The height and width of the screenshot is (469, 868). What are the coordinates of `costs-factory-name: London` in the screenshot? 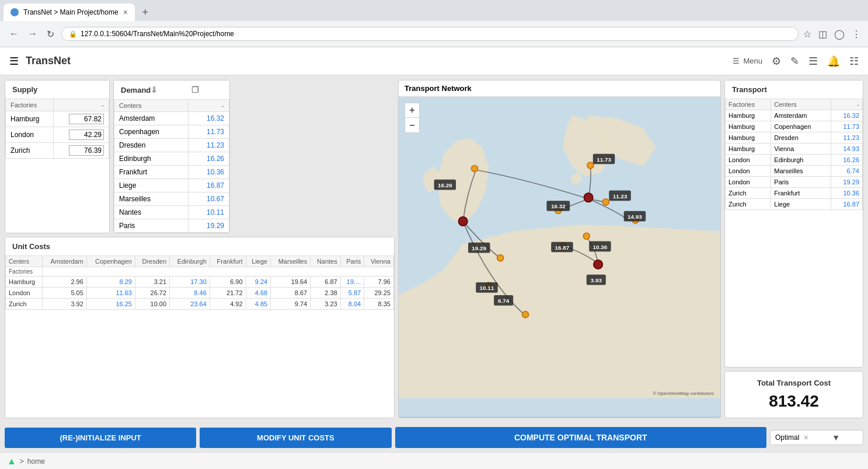 It's located at (25, 293).